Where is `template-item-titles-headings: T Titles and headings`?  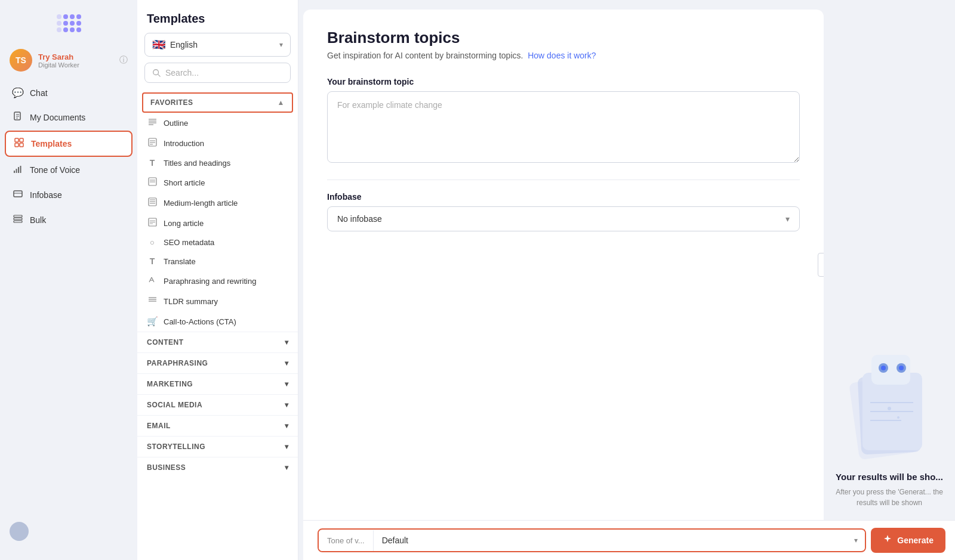 template-item-titles-headings: T Titles and headings is located at coordinates (217, 163).